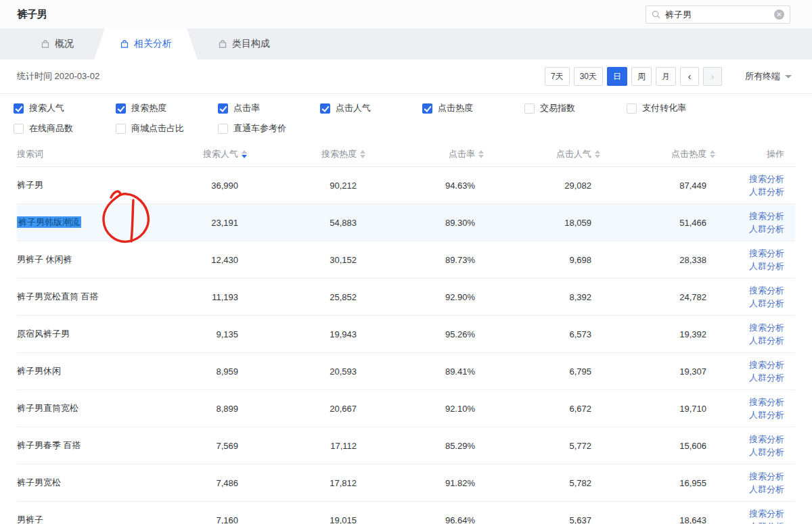  What do you see at coordinates (658, 154) in the screenshot?
I see `column-header-5: 点击热度` at bounding box center [658, 154].